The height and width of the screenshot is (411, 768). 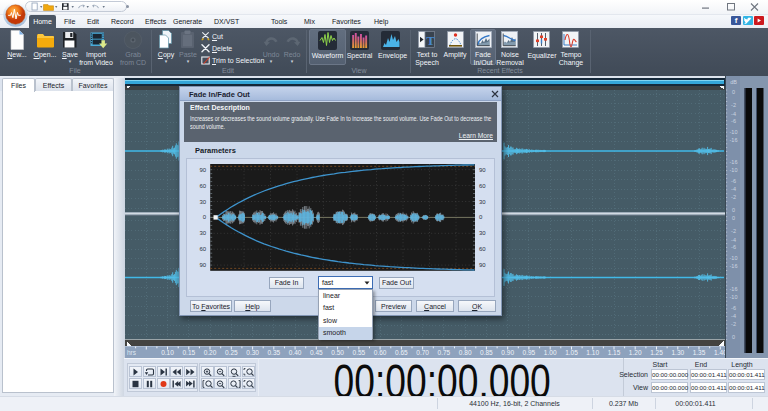 I want to click on svg-text: 0.10, so click(x=168, y=352).